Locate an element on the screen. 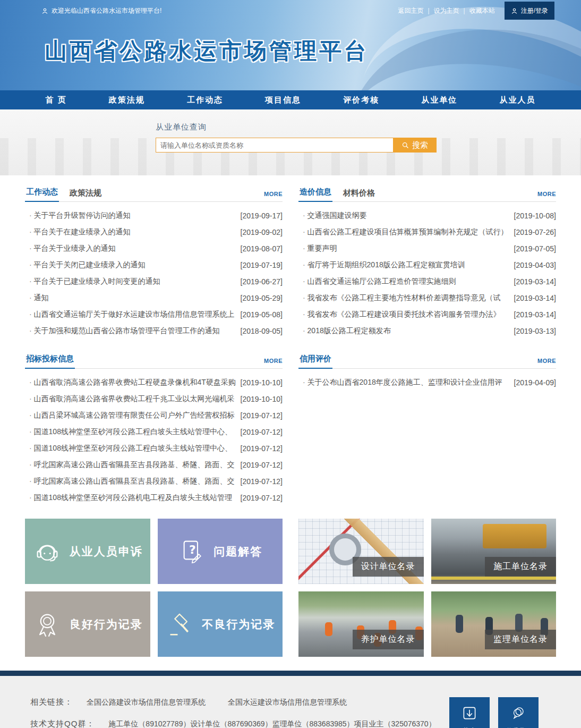  news-title: 山西省交通运输厅公路工程造价管理实施细则 is located at coordinates (379, 282).